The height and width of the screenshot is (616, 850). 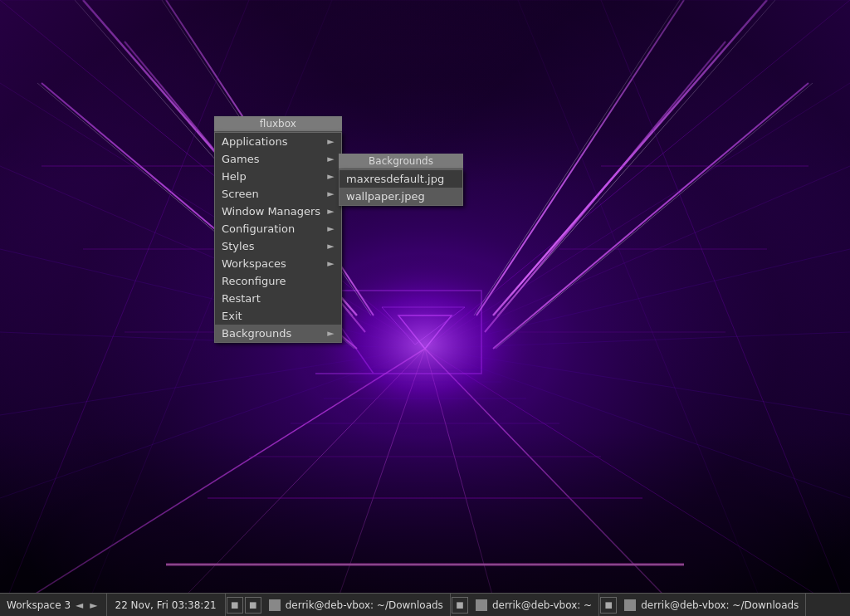 What do you see at coordinates (278, 281) in the screenshot?
I see `menu-item-reconfigure: Reconfigure` at bounding box center [278, 281].